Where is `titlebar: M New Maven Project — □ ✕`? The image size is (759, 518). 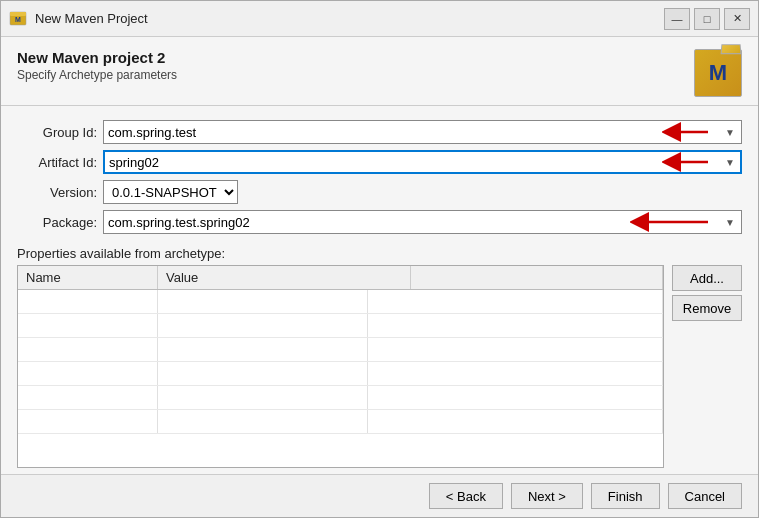
titlebar: M New Maven Project — □ ✕ is located at coordinates (380, 19).